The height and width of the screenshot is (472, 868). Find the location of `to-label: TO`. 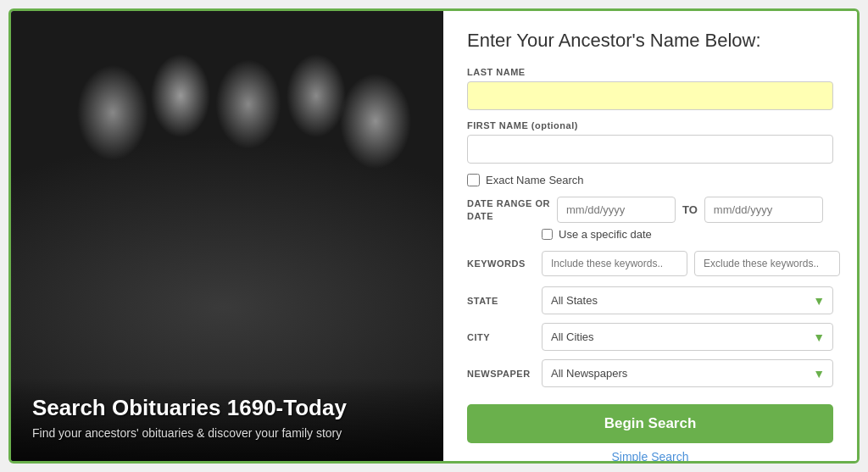

to-label: TO is located at coordinates (690, 210).